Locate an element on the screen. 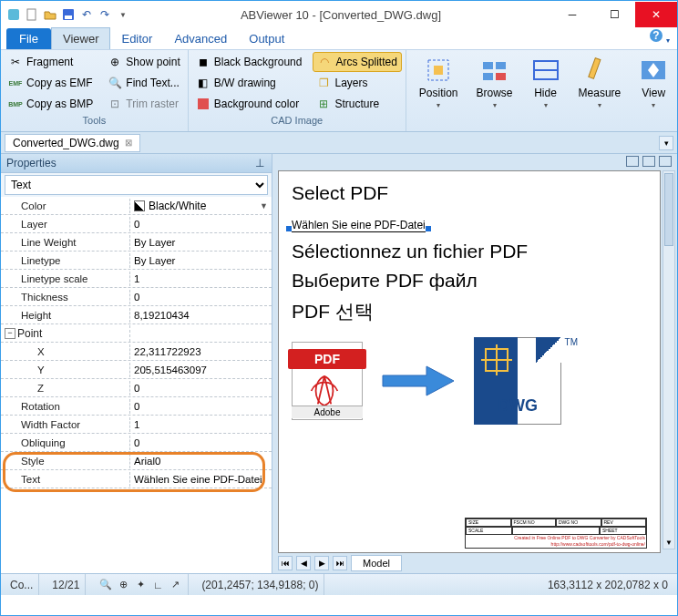 Image resolution: width=678 pixels, height=616 pixels. prop-category: −Point is located at coordinates (66, 334).